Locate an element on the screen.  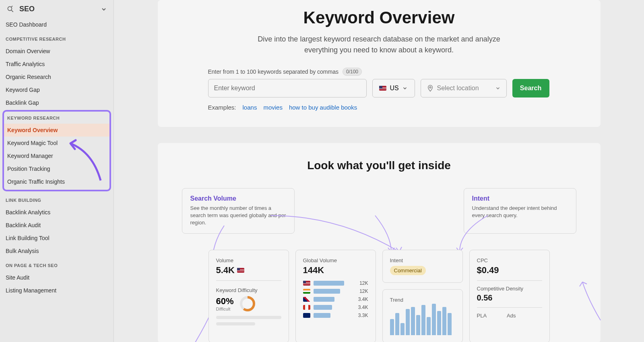
preview-title: Look what you'll get inside is located at coordinates (379, 166).